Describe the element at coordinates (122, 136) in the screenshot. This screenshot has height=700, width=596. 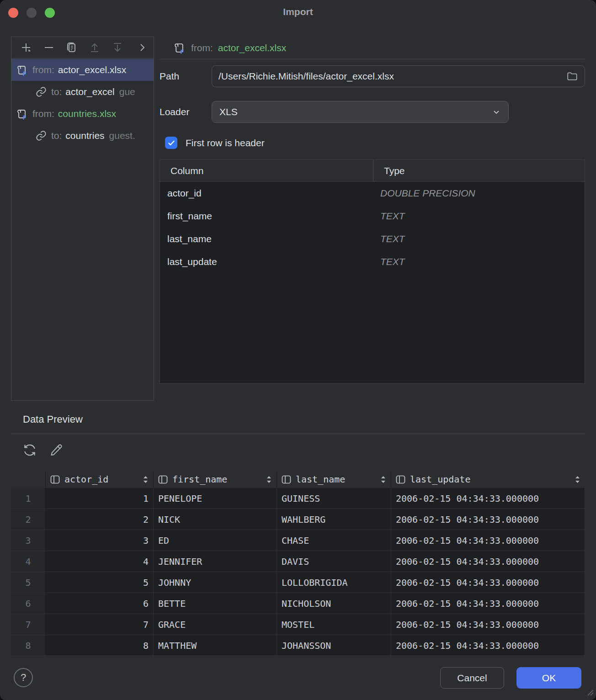
I see `tree-item-suffix: guest.` at that location.